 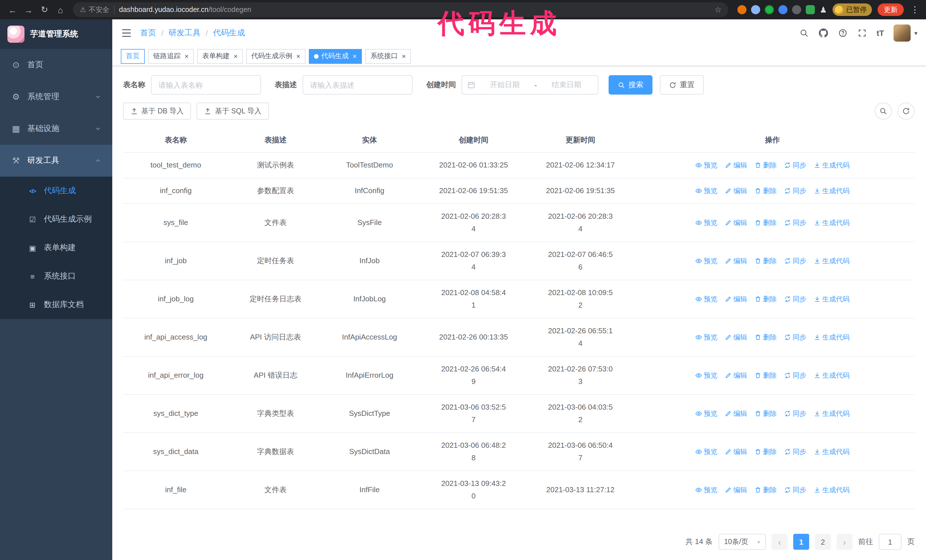 What do you see at coordinates (566, 85) in the screenshot?
I see `end-date-placeholder: 结束日期` at bounding box center [566, 85].